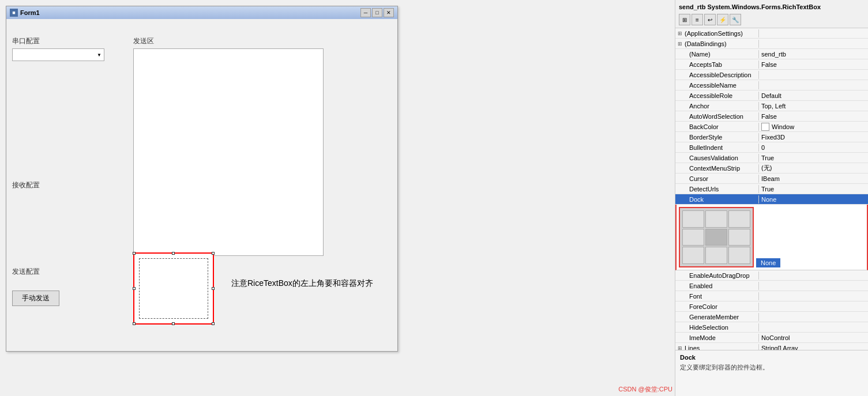  What do you see at coordinates (717, 54) in the screenshot?
I see `props-prop-name: (Name)` at bounding box center [717, 54].